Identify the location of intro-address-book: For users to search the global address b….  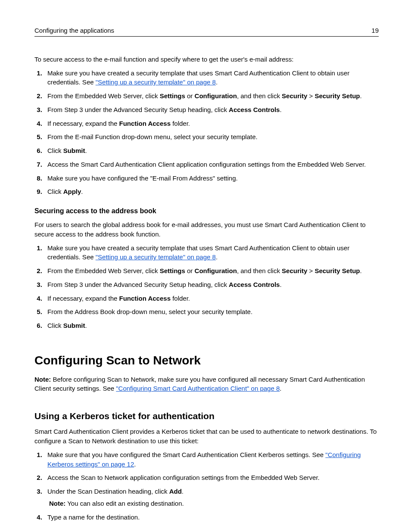
(207, 230).